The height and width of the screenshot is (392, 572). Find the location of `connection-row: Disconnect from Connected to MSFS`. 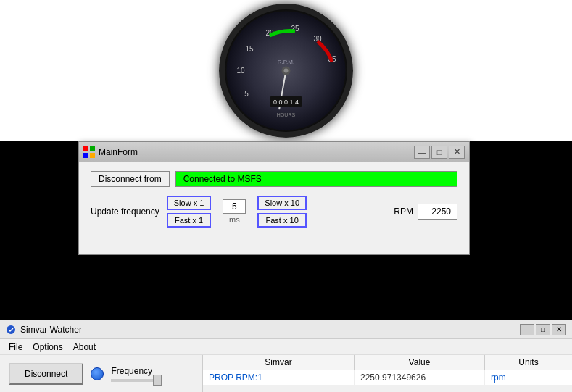

connection-row: Disconnect from Connected to MSFS is located at coordinates (274, 179).